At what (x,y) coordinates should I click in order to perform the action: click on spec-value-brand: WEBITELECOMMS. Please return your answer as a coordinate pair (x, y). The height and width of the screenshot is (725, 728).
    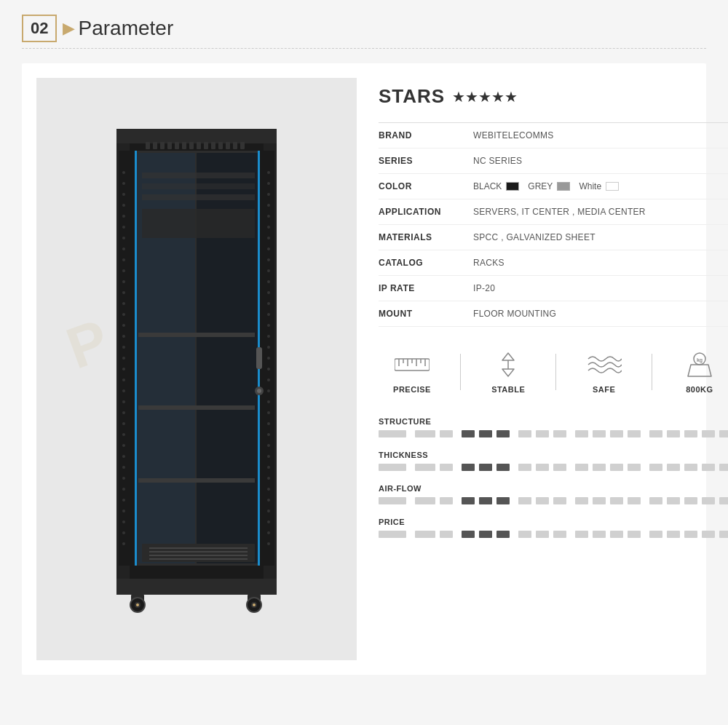
    Looking at the image, I should click on (514, 135).